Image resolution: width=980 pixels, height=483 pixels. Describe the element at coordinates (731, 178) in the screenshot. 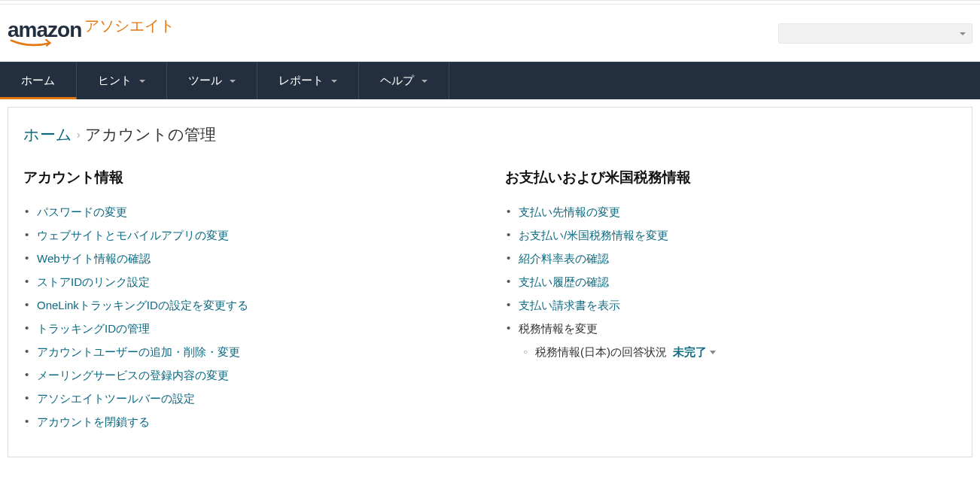

I see `payment-info-heading: お支払いおよび米国税務情報` at that location.